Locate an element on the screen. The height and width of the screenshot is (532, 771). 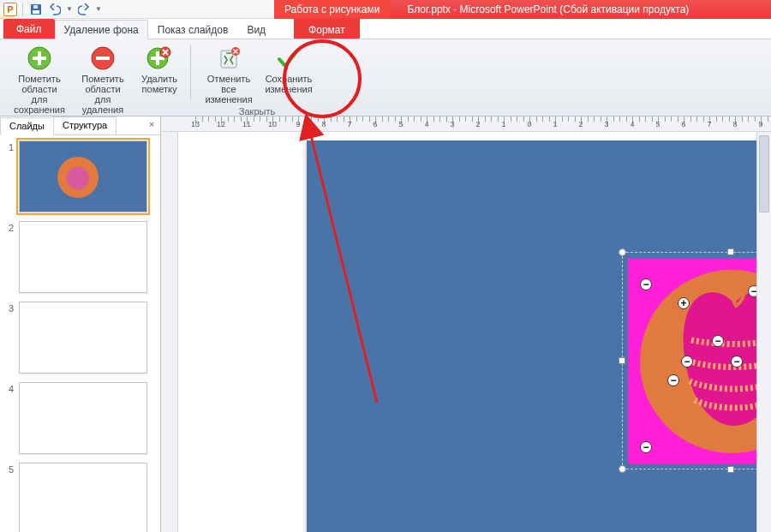
minus-circle-red-icon is located at coordinates (103, 58).